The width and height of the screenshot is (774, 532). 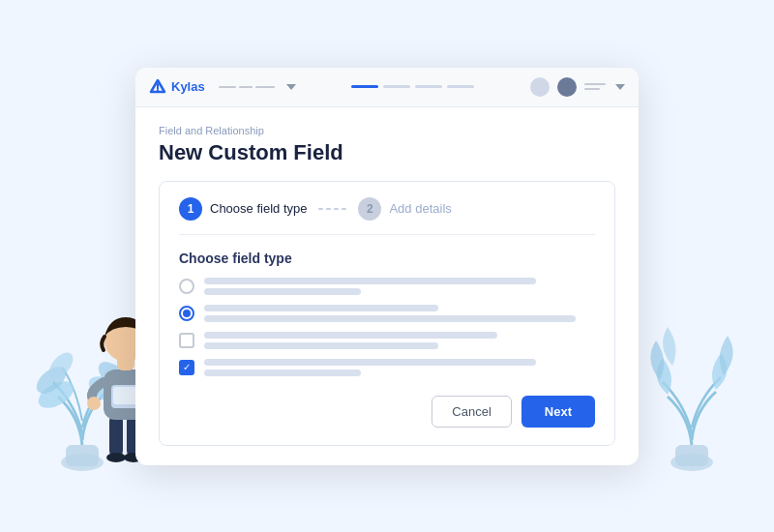 I want to click on steps-indicator: 1 Choose field type 2 Add details, so click(x=387, y=217).